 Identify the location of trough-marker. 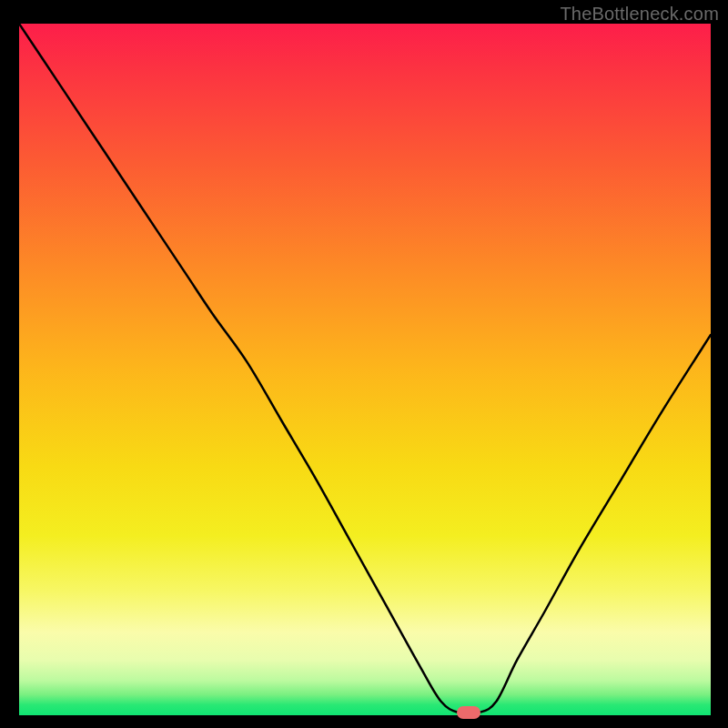
(469, 713).